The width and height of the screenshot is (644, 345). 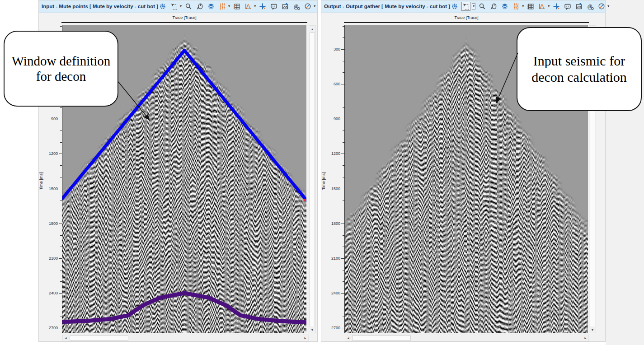 What do you see at coordinates (387, 6) in the screenshot?
I see `output-panel-title: Output - Output gather [ Mute by velocit…` at bounding box center [387, 6].